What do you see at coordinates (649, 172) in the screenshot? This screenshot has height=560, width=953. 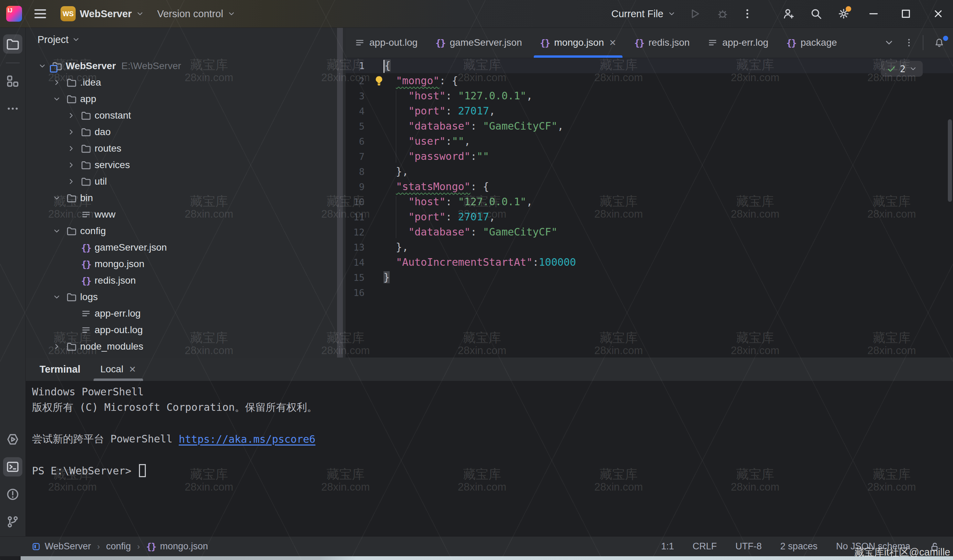 I see `editor-line-8: 8 },` at bounding box center [649, 172].